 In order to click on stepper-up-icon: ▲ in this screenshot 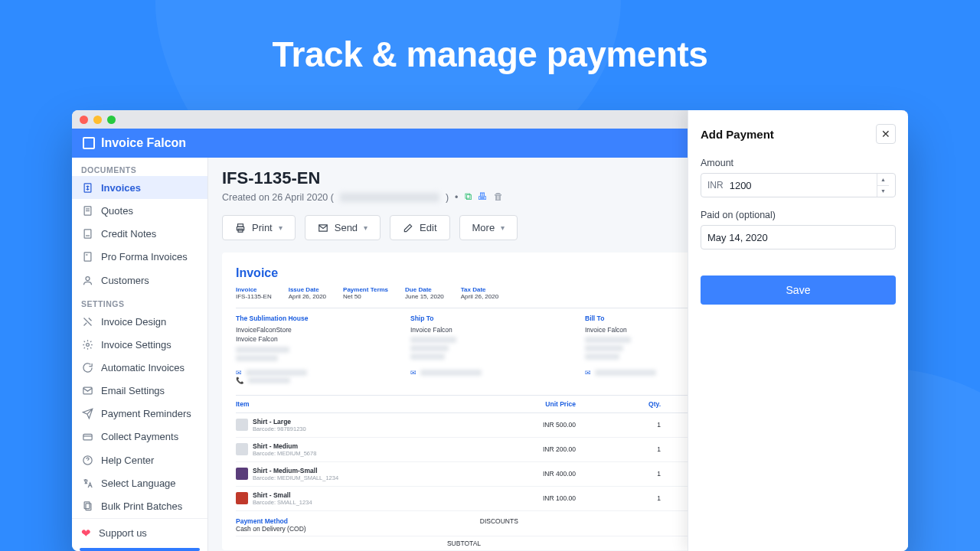, I will do `click(884, 180)`.